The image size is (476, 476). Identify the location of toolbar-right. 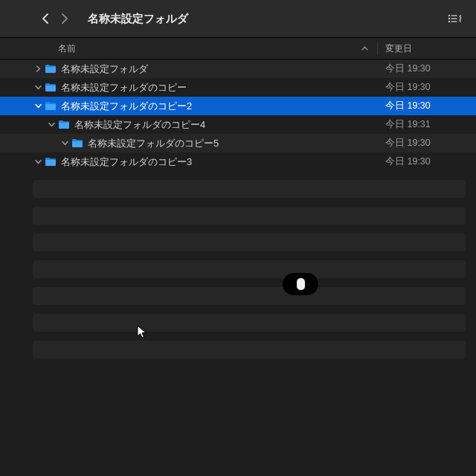
(454, 19).